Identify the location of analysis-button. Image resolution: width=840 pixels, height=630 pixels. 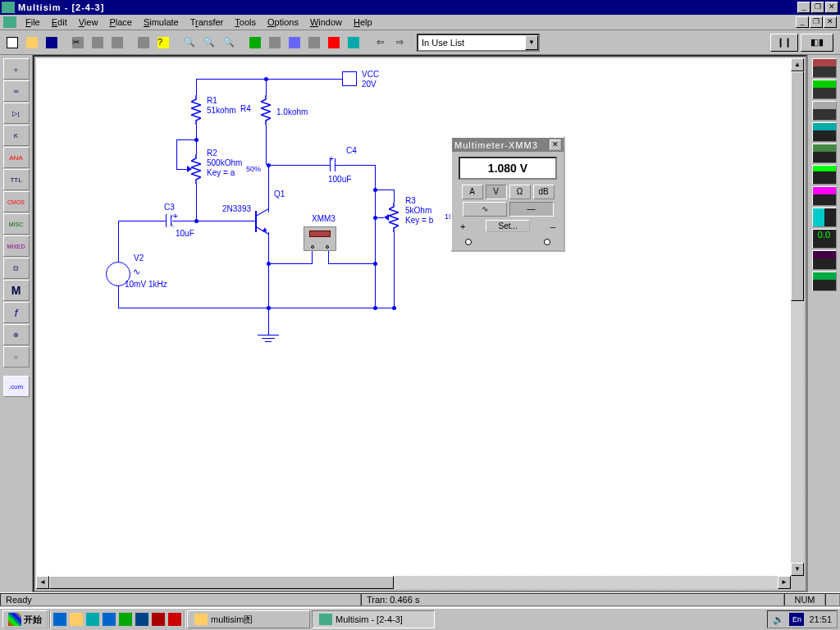
(334, 43).